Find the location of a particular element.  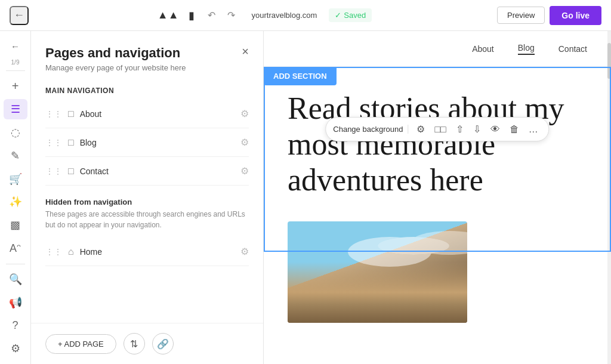

add-section-banner: ADD SECTION is located at coordinates (300, 76).